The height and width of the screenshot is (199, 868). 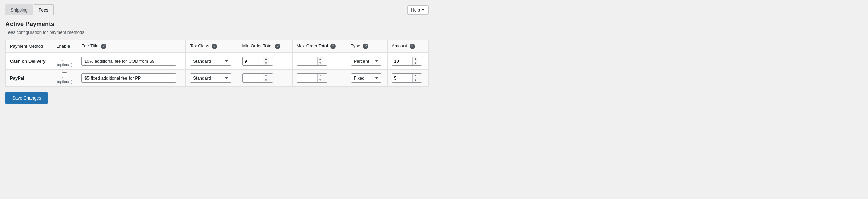 What do you see at coordinates (312, 78) in the screenshot?
I see `max-order-input-wrapper-paypal: ▲ ▼` at bounding box center [312, 78].